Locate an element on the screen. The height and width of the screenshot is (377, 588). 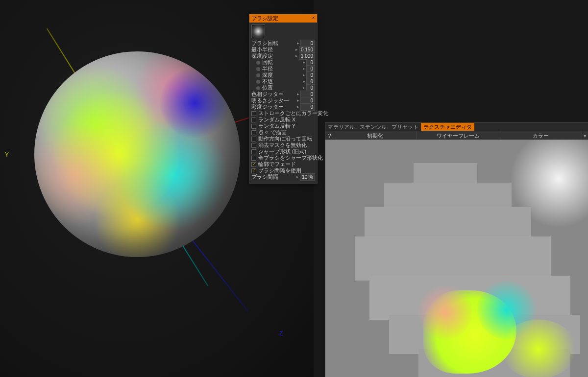
cb-follow-label: 動作方向に沿って回転 is located at coordinates (287, 139).